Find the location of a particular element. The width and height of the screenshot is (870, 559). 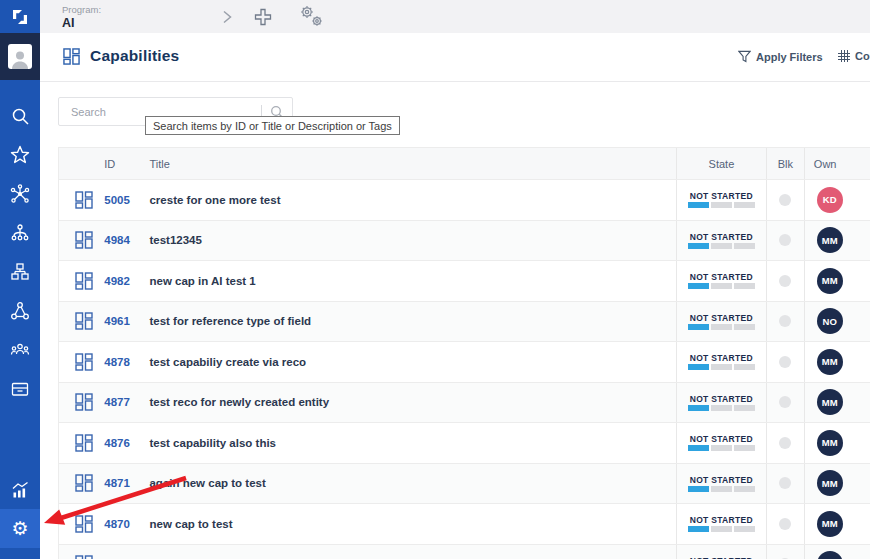

row-id-link: 4877 is located at coordinates (117, 402).